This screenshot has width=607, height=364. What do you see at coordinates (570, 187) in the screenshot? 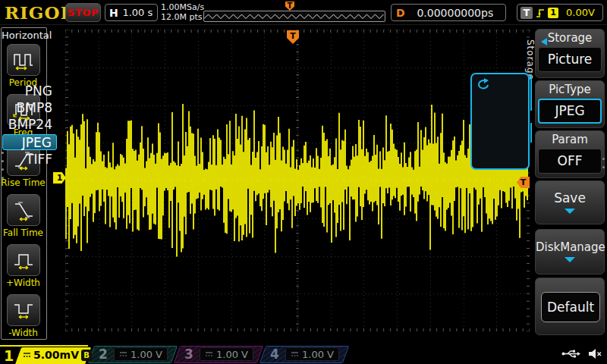
I see `storage-menu: Storage Picture PicType JPEG Param OFF S…` at bounding box center [570, 187].